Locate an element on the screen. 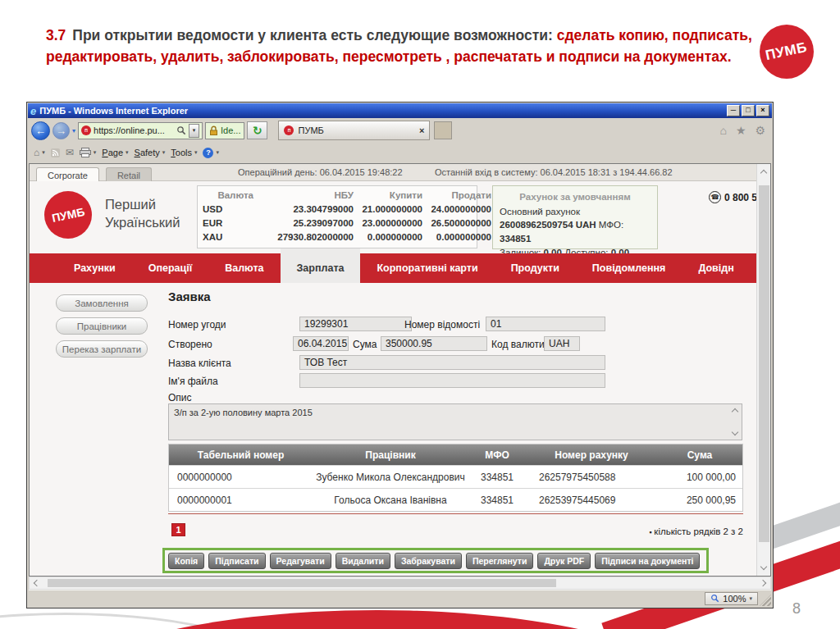 The image size is (840, 629). new-tab-button is located at coordinates (443, 130).